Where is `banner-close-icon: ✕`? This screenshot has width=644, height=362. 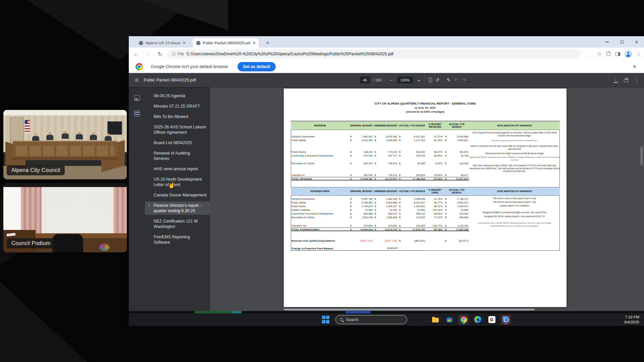 banner-close-icon: ✕ is located at coordinates (635, 67).